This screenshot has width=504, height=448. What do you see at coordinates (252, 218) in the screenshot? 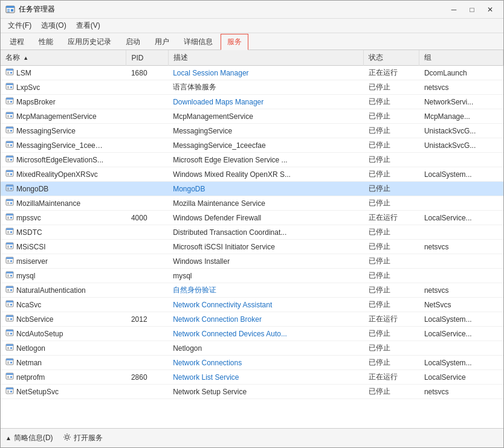
I see `table-row: mpssvc4000Windows Defender Firewall正在运行L…` at bounding box center [252, 218].